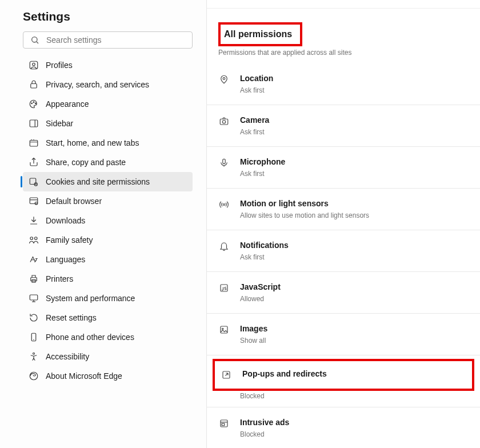  What do you see at coordinates (226, 375) in the screenshot?
I see `popup-icon` at bounding box center [226, 375].